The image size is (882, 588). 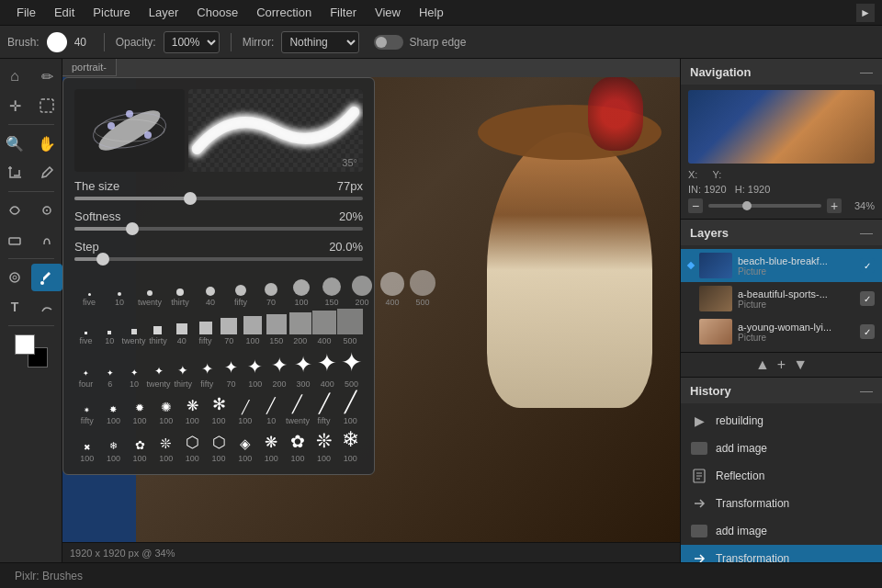 I want to click on portrait-tab: portrait-, so click(x=90, y=68).